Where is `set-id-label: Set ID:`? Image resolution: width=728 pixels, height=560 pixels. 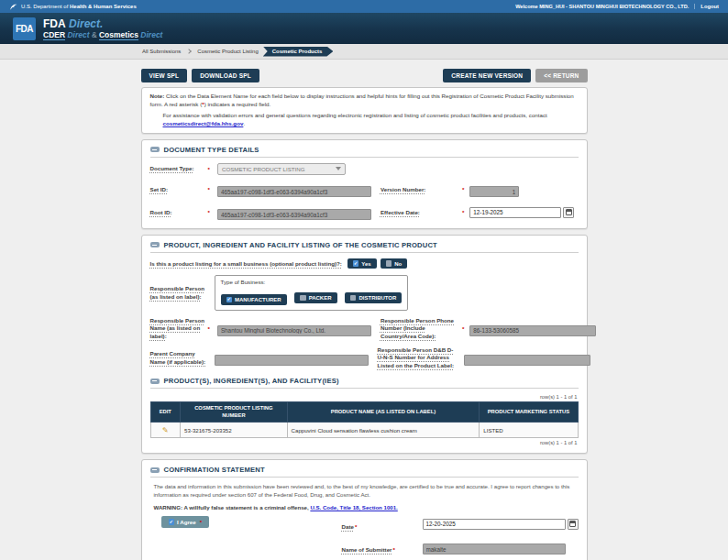 set-id-label: Set ID: is located at coordinates (179, 190).